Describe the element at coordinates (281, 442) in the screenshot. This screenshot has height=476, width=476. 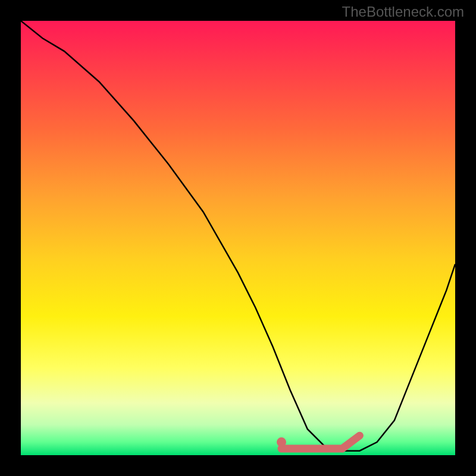
I see `optimal-point-marker` at that location.